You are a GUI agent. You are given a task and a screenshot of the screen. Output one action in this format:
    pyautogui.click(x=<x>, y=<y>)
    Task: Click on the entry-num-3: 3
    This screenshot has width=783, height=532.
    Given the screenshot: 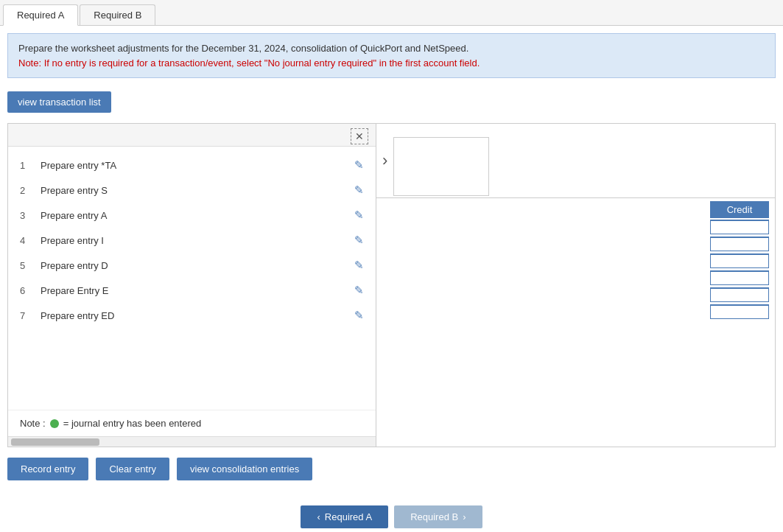 What is the action you would take?
    pyautogui.click(x=27, y=215)
    